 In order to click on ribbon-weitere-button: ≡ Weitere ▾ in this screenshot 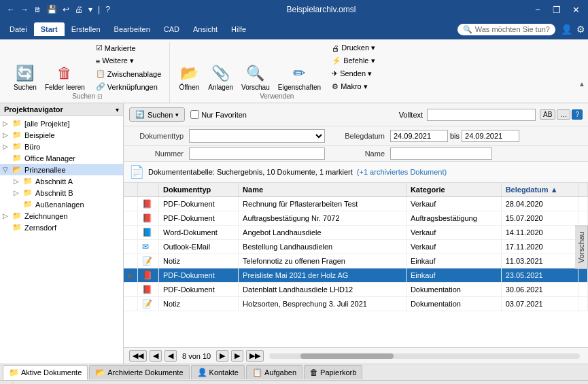, I will do `click(129, 61)`.